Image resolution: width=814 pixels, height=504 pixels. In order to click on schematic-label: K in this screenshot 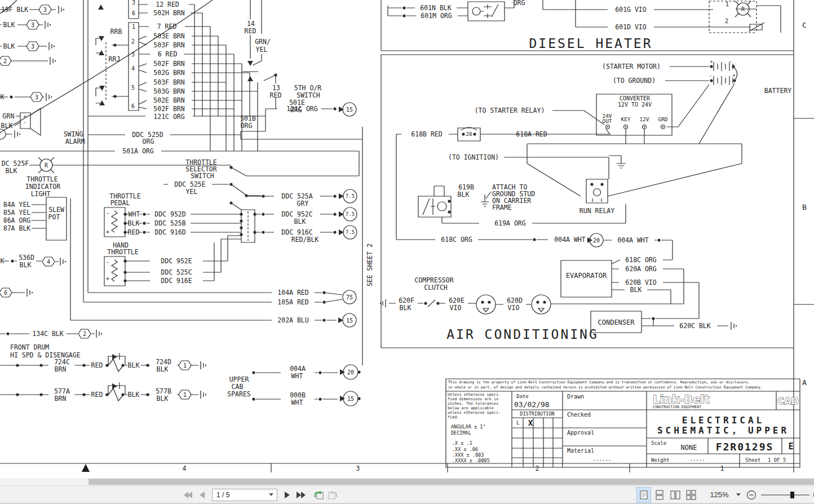, I will do `click(2, 97)`.